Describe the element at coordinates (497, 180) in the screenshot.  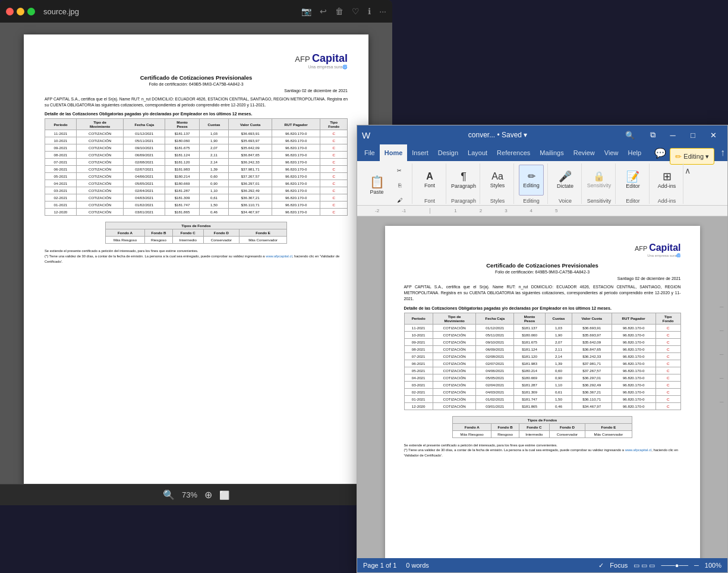
I see `styles-button: Aa Styles` at that location.